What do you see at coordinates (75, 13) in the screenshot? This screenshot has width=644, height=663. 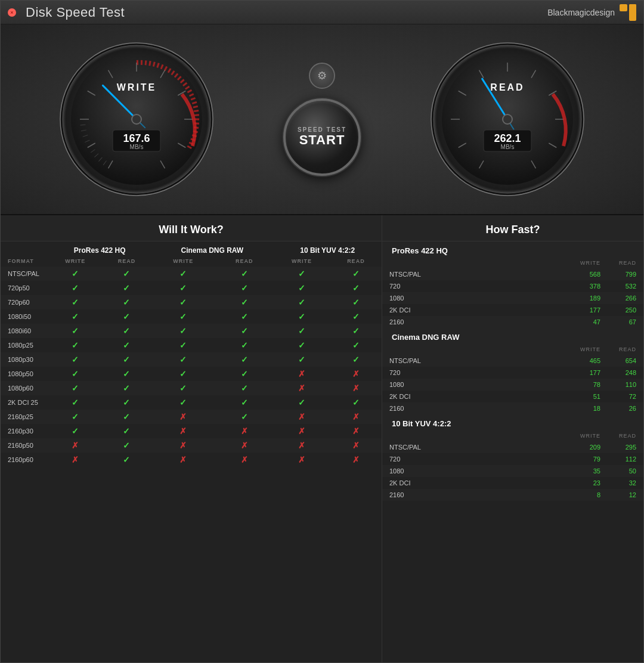 I see `app-title: Disk Speed Test` at bounding box center [75, 13].